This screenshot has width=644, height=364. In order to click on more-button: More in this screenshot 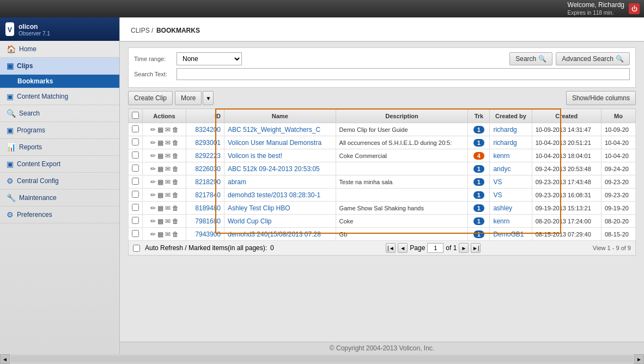, I will do `click(189, 98)`.